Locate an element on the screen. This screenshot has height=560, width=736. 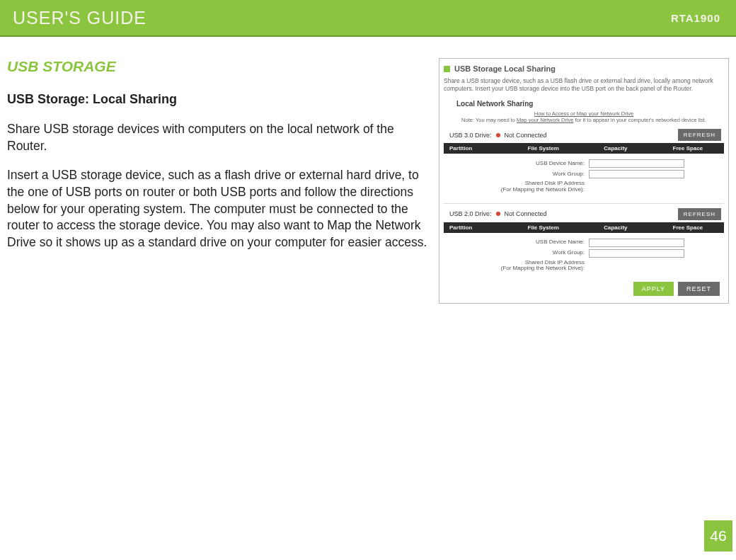
lbl-device-name-30: USB Device Name: is located at coordinates (517, 164).